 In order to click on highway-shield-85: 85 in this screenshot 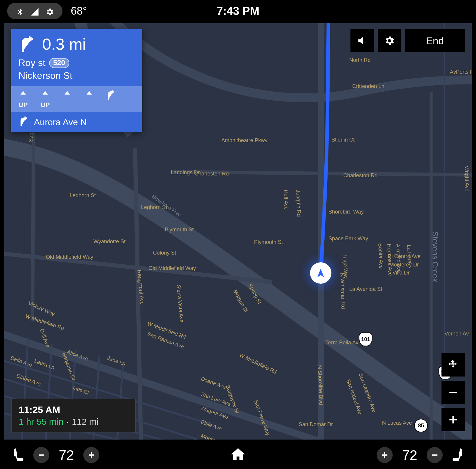, I will do `click(421, 426)`.